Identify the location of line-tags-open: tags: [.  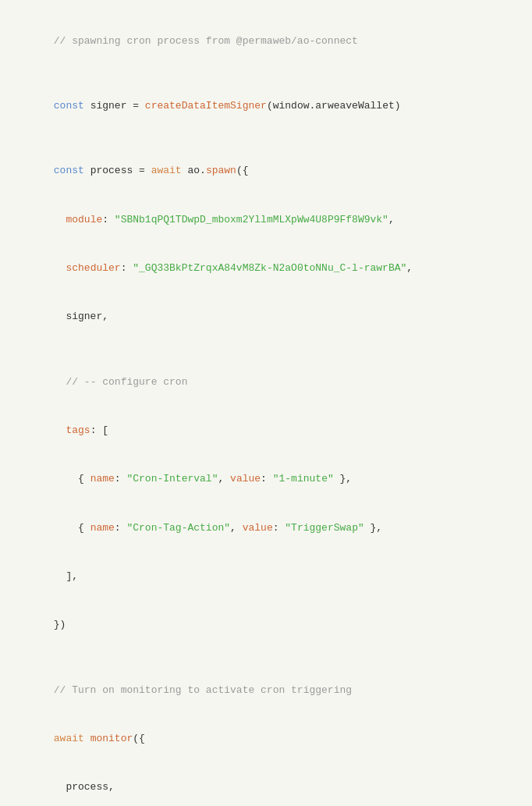
(266, 431).